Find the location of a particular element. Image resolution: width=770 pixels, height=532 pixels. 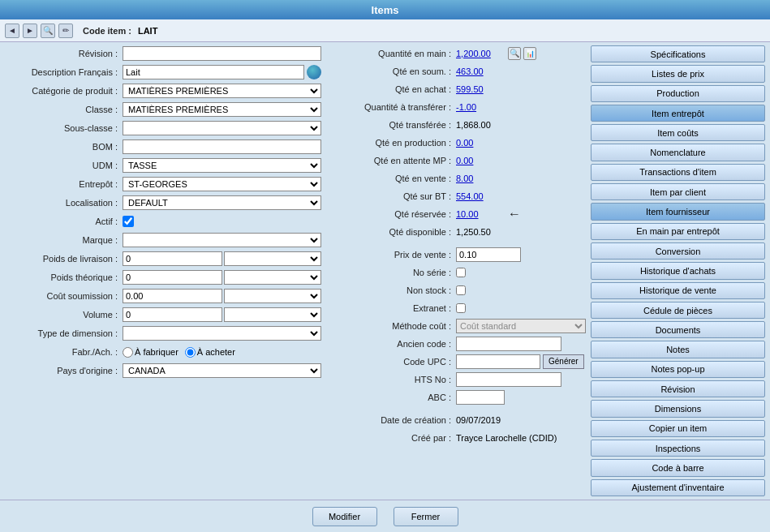

poids-theorique-unit is located at coordinates (273, 277).